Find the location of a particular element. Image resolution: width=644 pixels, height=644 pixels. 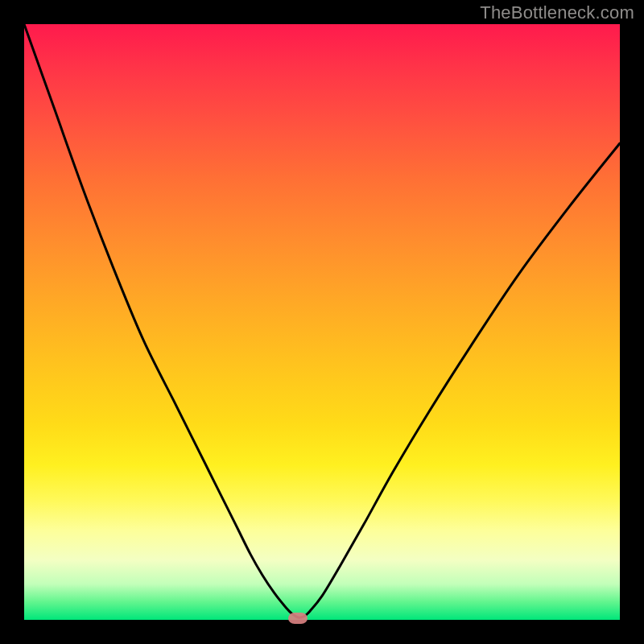

optimum-marker is located at coordinates (298, 618).